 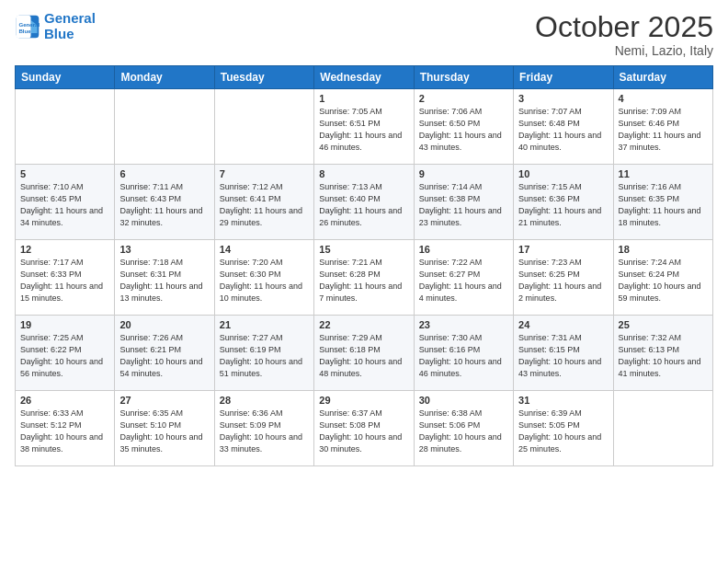 I want to click on day-number: 8, so click(x=364, y=174).